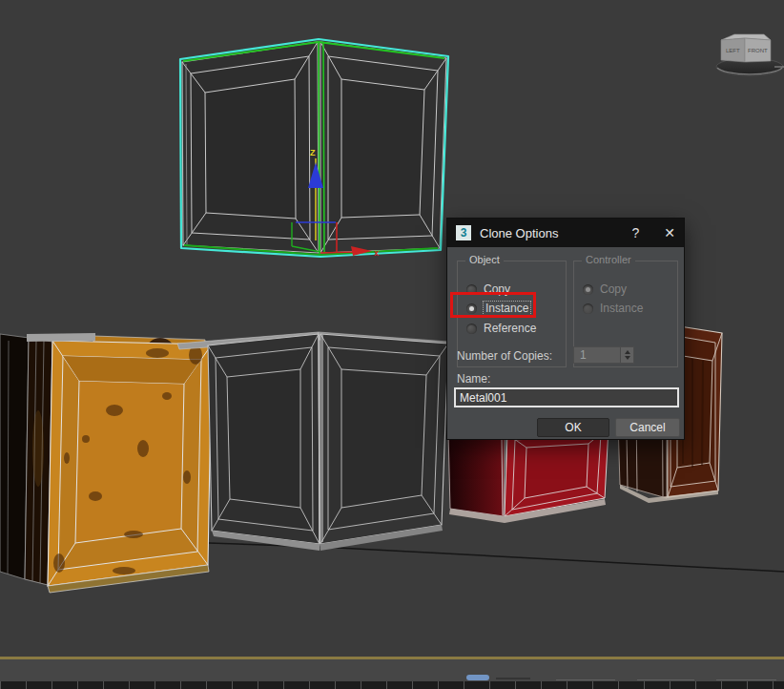  What do you see at coordinates (566, 328) in the screenshot?
I see `clone-options-dialog: 3 Clone Options ? ✕ Object Copy Instance…` at bounding box center [566, 328].